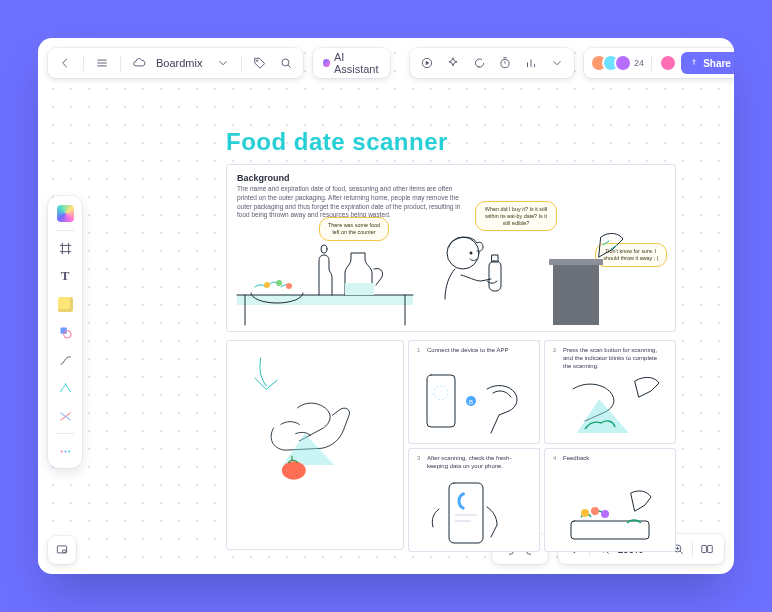 This screenshot has height=612, width=772. I want to click on analytics-button, so click(531, 63).